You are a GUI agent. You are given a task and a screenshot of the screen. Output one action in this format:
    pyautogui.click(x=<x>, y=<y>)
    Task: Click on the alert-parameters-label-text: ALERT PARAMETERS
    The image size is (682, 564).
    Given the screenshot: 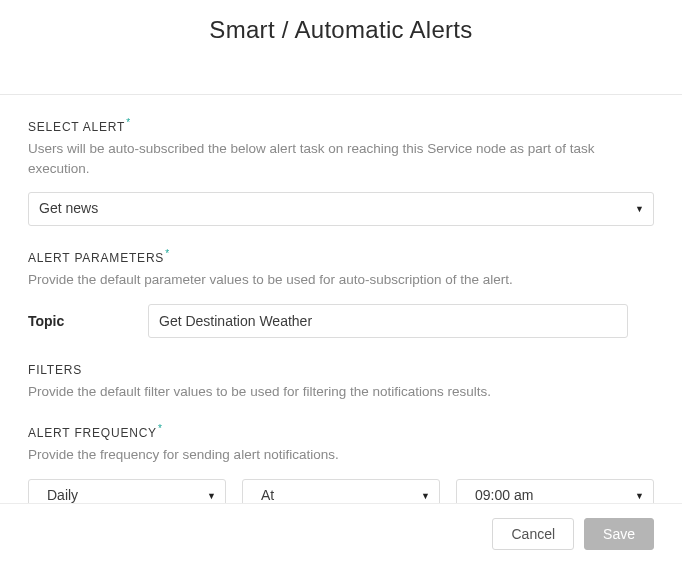 What is the action you would take?
    pyautogui.click(x=96, y=258)
    